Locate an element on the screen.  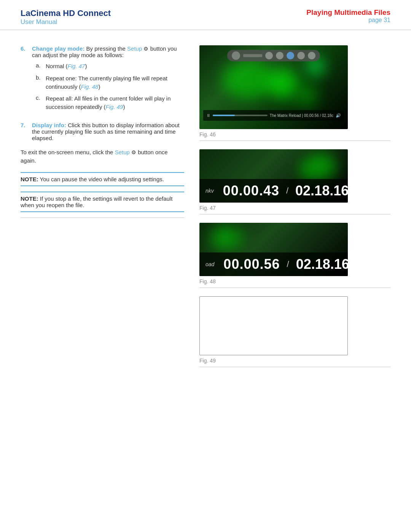
figure-48-block: oad 00.00.56 / 02.18.16 ① Fig. 48 is located at coordinates (295, 255).